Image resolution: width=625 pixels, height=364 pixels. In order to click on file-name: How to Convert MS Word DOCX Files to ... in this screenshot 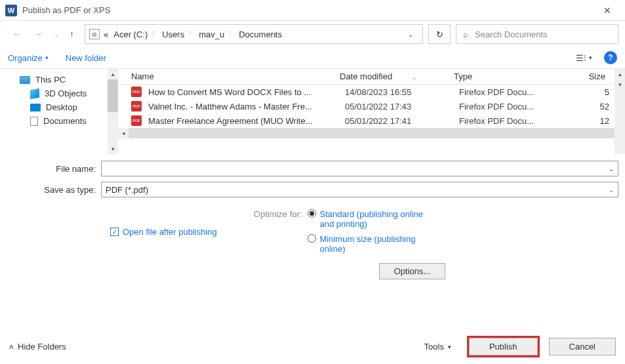, I will do `click(247, 92)`.